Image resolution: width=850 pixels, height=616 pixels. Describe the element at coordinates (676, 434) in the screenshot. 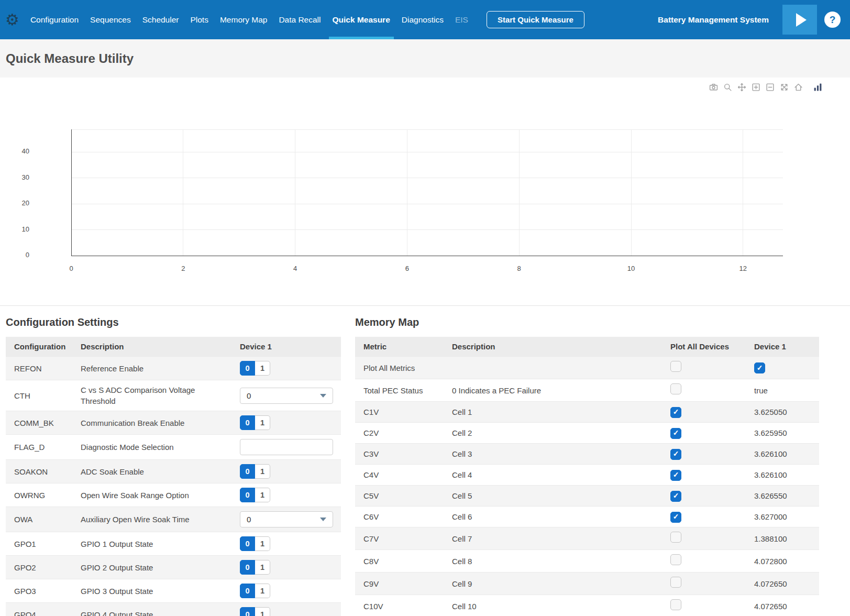

I see `c2v-plot-all-checkbox: ✓` at that location.